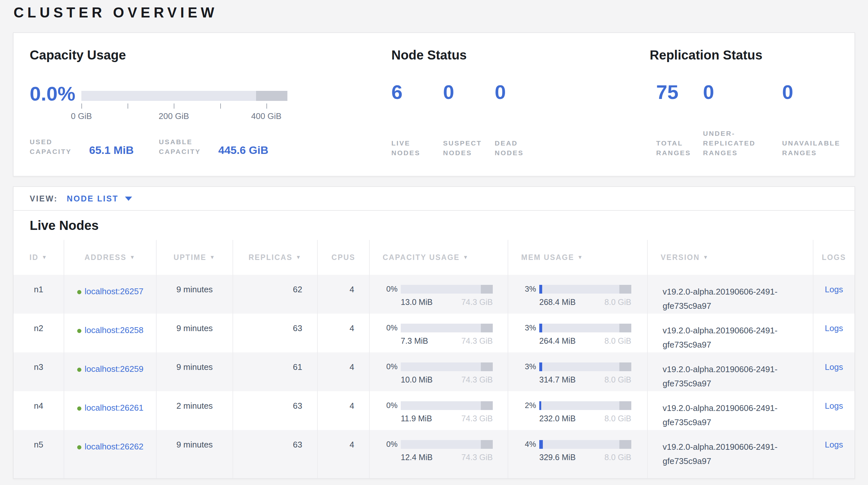  I want to click on node-id-cell: n5, so click(39, 449).